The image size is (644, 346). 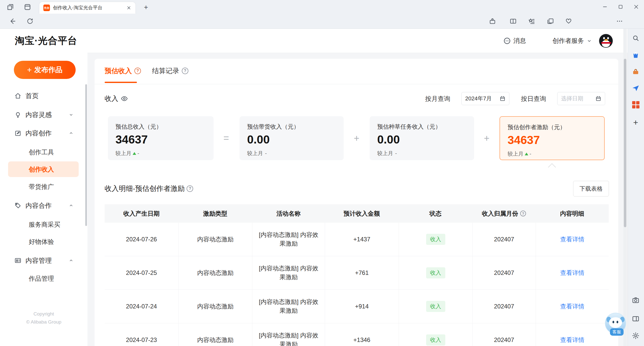 What do you see at coordinates (10, 7) in the screenshot?
I see `workspaces-icon` at bounding box center [10, 7].